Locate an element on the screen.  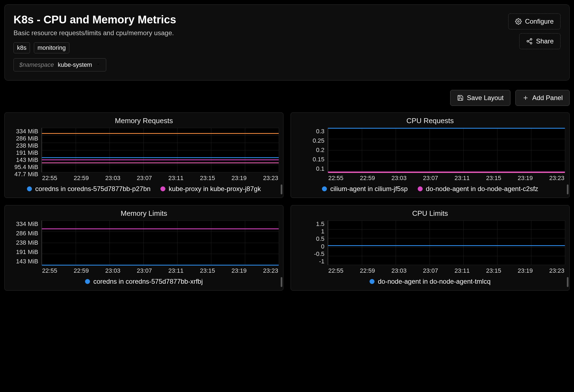
page-title: K8s - CPU and Memory Metrics is located at coordinates (261, 20).